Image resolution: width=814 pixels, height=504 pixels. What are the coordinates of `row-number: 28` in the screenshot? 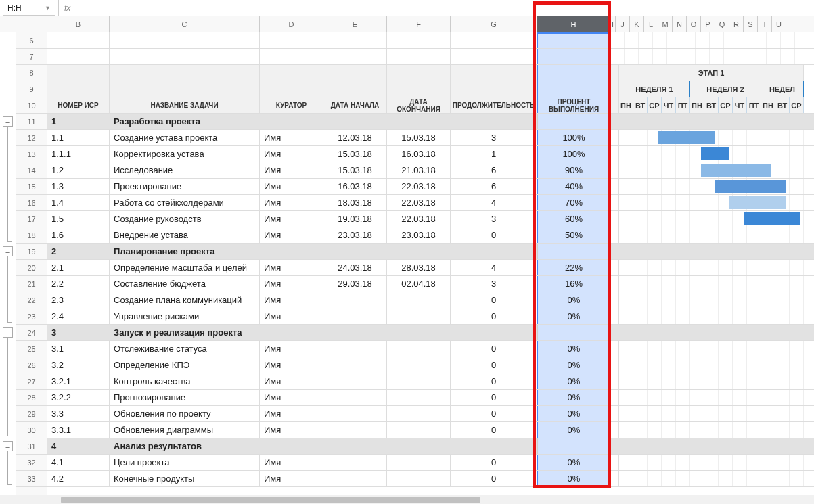 It's located at (31, 398).